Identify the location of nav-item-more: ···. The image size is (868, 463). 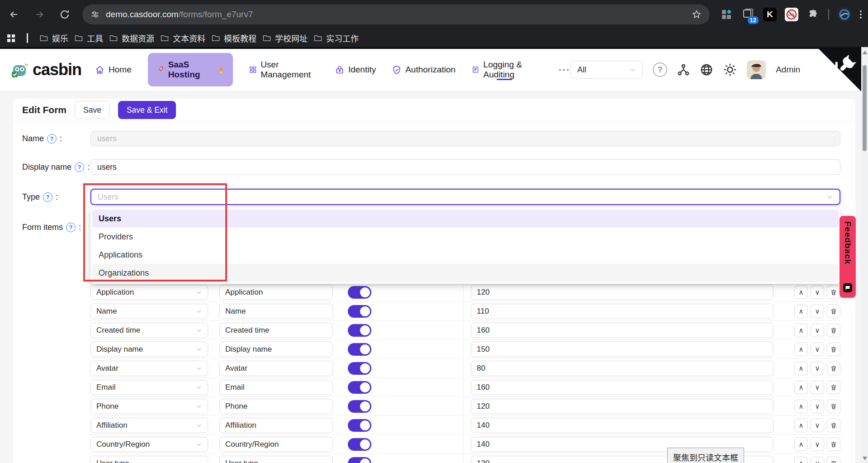
(564, 70).